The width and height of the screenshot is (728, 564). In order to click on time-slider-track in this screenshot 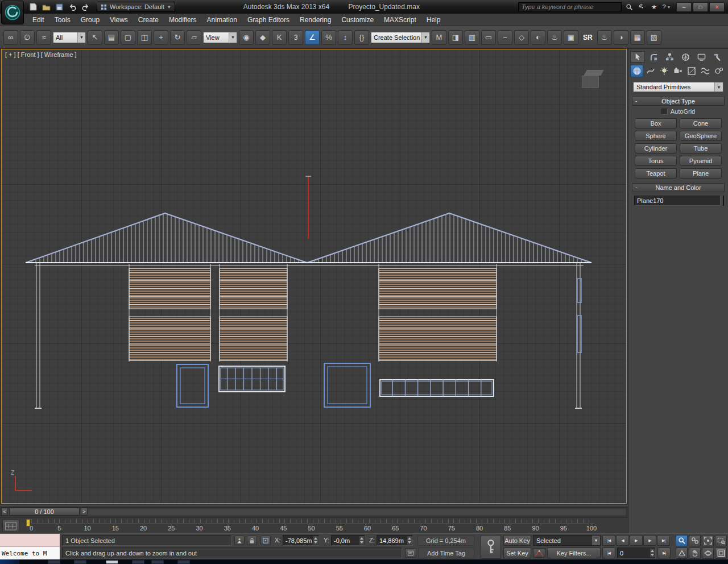, I will do `click(314, 512)`.